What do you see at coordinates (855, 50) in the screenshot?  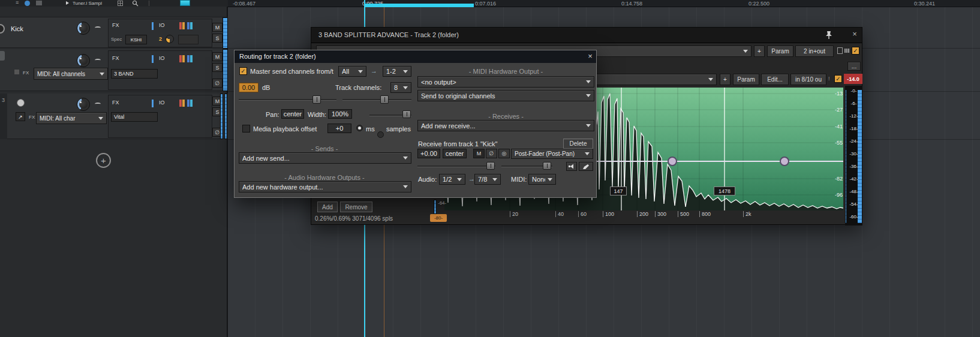 I see `fx-enable-checkbox` at bounding box center [855, 50].